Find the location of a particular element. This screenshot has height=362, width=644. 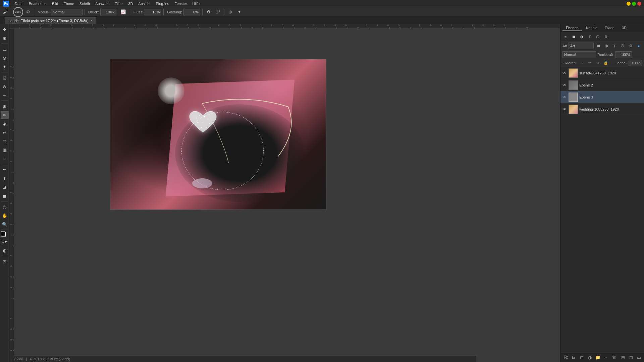

window-close is located at coordinates (639, 4).